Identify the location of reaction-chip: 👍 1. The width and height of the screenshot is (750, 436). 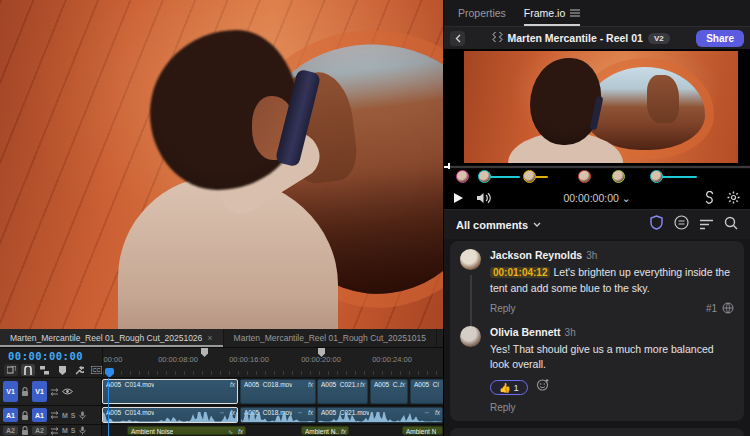
(509, 388).